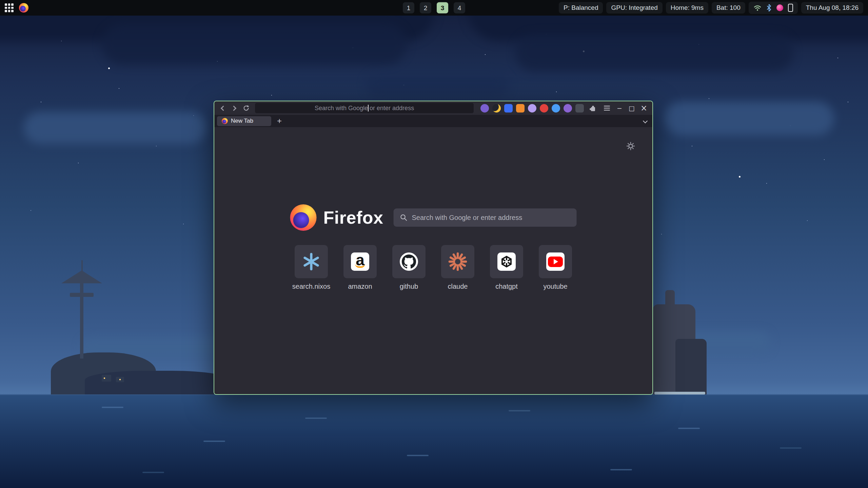 The height and width of the screenshot is (488, 868). What do you see at coordinates (670, 301) in the screenshot?
I see `cliff-spire` at bounding box center [670, 301].